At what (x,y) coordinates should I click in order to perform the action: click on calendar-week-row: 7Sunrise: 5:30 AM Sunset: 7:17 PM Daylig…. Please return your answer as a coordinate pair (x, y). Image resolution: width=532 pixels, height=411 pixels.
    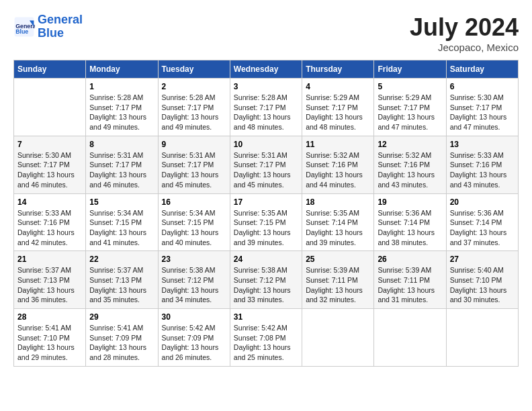
    Looking at the image, I should click on (266, 165).